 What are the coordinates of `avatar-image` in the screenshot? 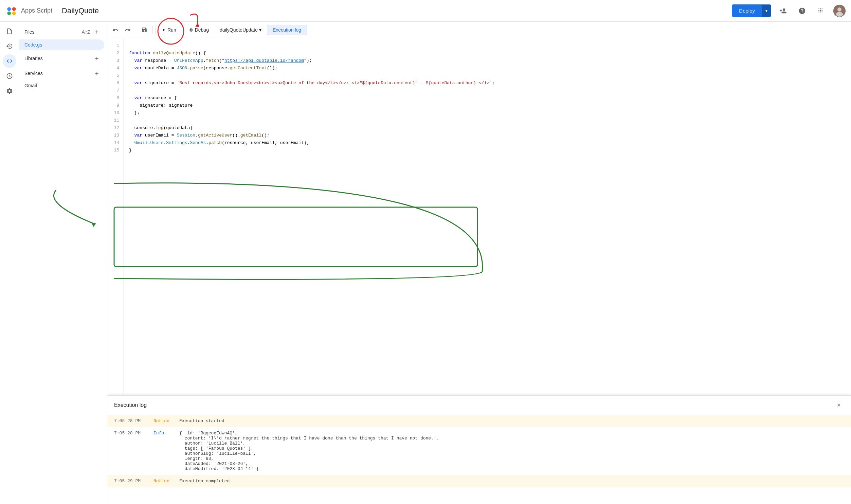 It's located at (839, 11).